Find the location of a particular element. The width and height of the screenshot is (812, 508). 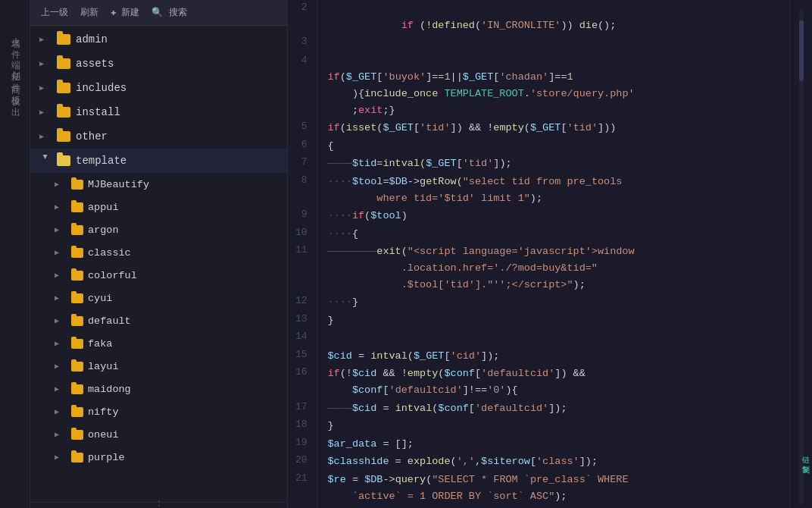

tree-item-cyui: ▶ cyui is located at coordinates (159, 298).